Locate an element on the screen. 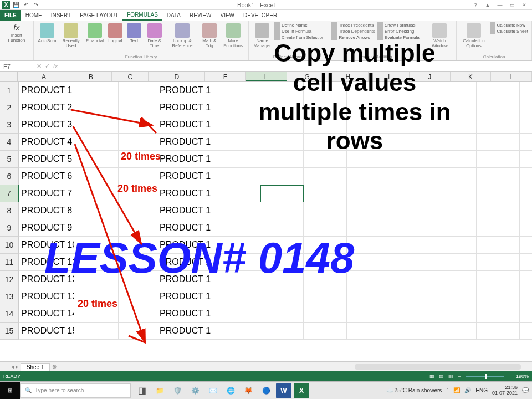 Image resolution: width=532 pixels, height=399 pixels. tab-developer: DEVELOPER is located at coordinates (260, 16).